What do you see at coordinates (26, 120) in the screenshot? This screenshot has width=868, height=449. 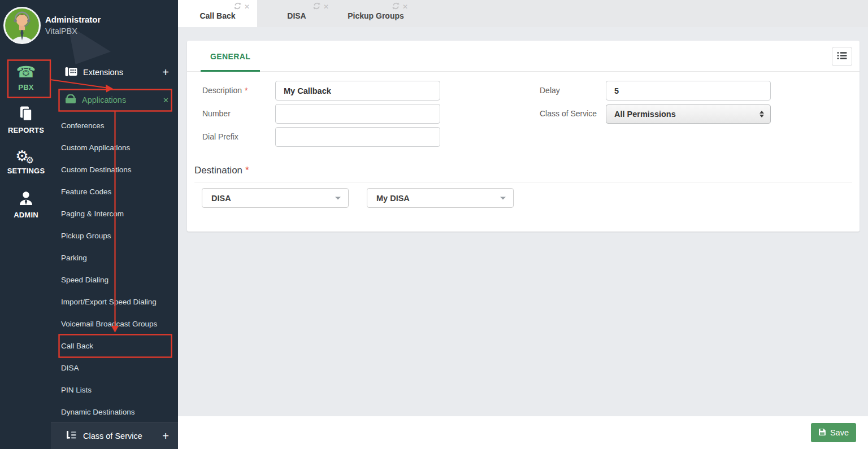 I see `rail-item-reports: REPORTS` at bounding box center [26, 120].